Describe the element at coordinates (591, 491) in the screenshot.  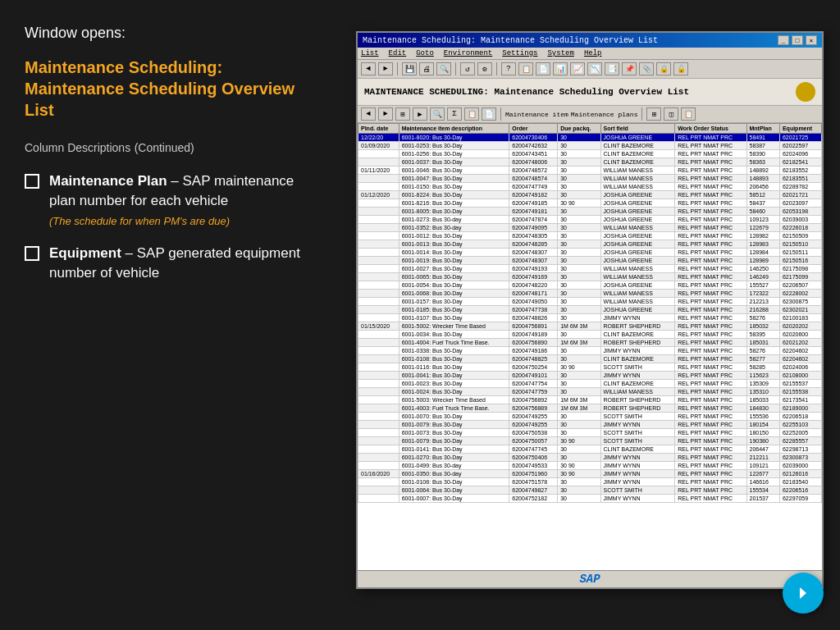
I see `table-row: 6001-0064: Bus 30-Day 62004749827 30 SCO…` at that location.